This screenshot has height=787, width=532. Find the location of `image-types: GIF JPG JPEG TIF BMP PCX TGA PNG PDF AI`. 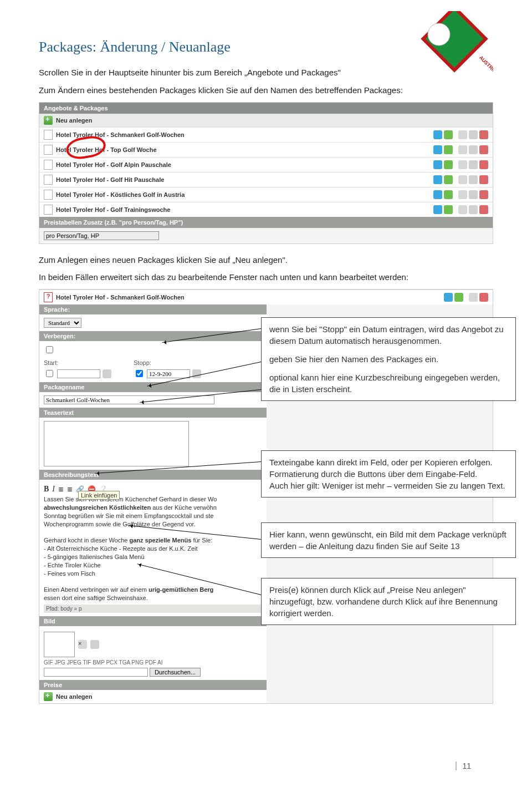

image-types: GIF JPG JPEG TIF BMP PCX TGA PNG PDF AI is located at coordinates (153, 662).